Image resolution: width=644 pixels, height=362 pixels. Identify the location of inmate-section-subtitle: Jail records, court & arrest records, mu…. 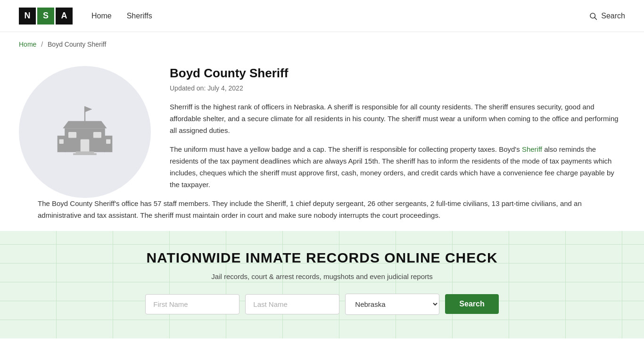
(322, 276).